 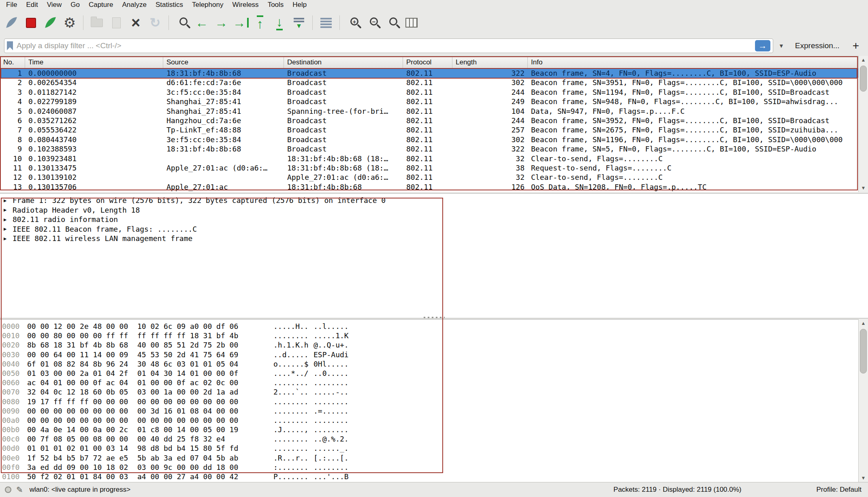 What do you see at coordinates (241, 23) in the screenshot?
I see `goto-packet-button: →` at bounding box center [241, 23].